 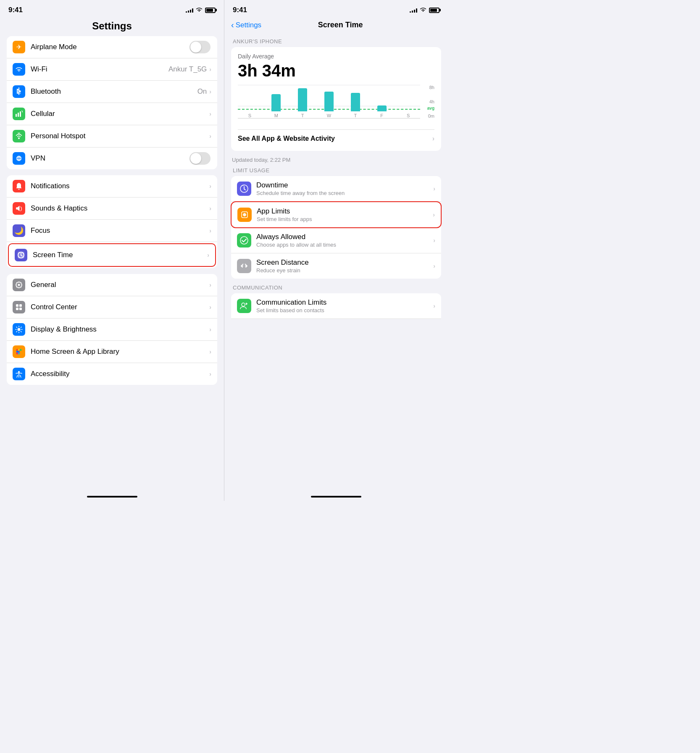 What do you see at coordinates (329, 102) in the screenshot?
I see `chart-bars-area: S M T W` at bounding box center [329, 102].